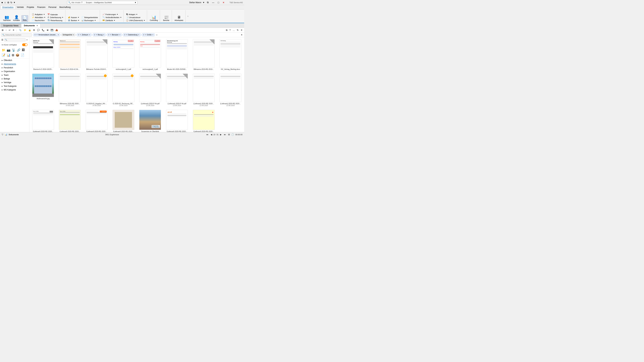 The width and height of the screenshot is (644, 362). What do you see at coordinates (204, 121) in the screenshot?
I see `list-item: + [Lieferant]-2020-RE-2020...` at bounding box center [204, 121].